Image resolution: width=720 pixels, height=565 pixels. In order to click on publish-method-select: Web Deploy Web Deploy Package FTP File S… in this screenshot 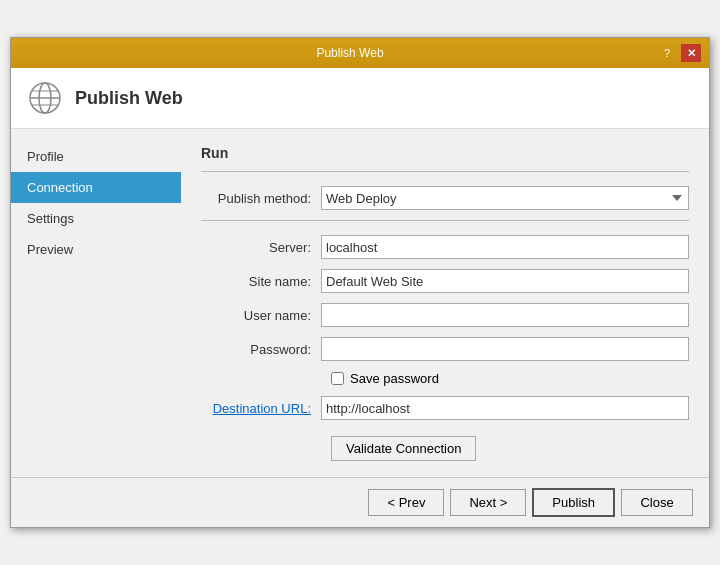, I will do `click(505, 198)`.